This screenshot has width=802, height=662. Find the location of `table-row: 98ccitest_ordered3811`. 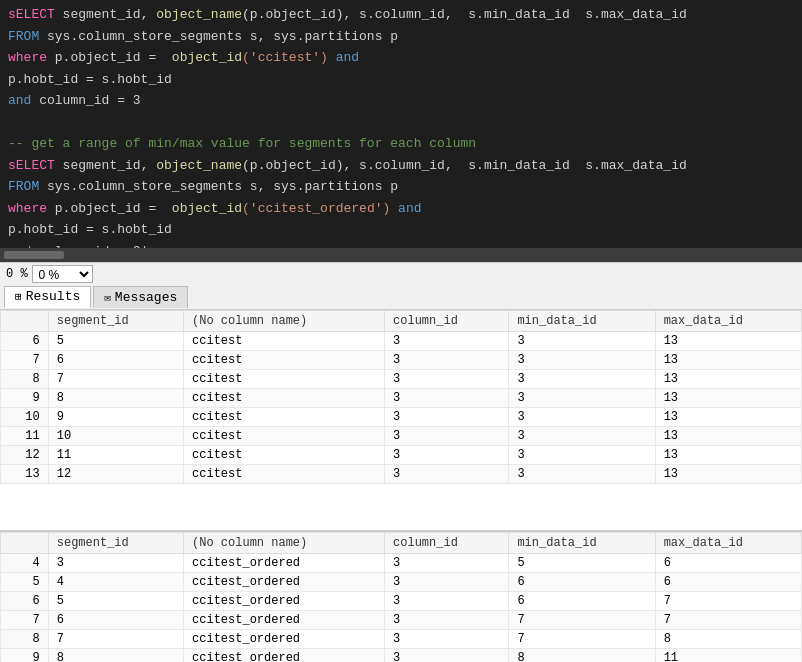

table-row: 98ccitest_ordered3811 is located at coordinates (402, 656).